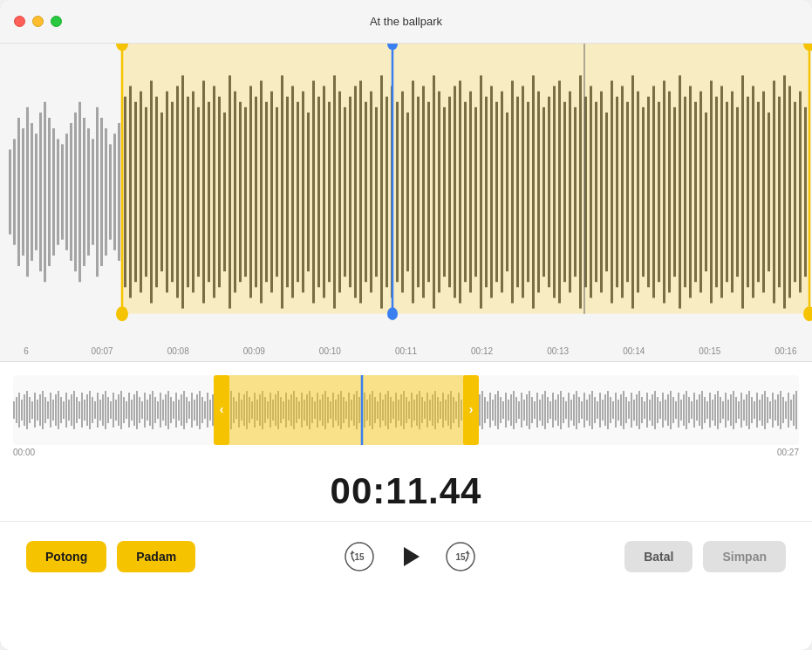 The width and height of the screenshot is (812, 650). Describe the element at coordinates (461, 557) in the screenshot. I see `svg-text: 15` at that location.